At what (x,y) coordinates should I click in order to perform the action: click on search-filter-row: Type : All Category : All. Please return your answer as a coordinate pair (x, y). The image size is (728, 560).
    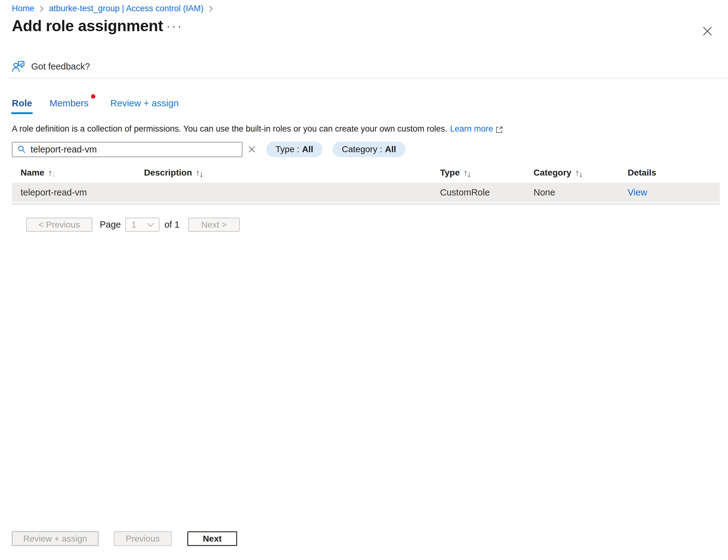
    Looking at the image, I should click on (209, 149).